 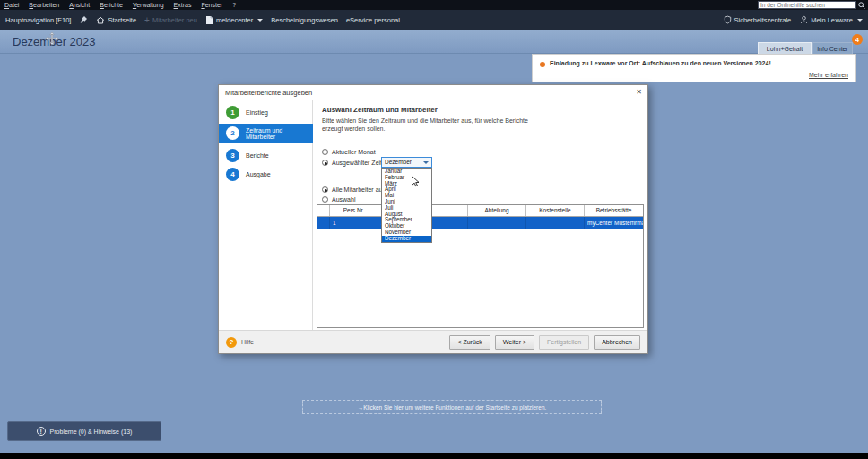 I want to click on month-dropdown-list: Januar Februar März April Mai Juni Juli …, so click(x=407, y=205).